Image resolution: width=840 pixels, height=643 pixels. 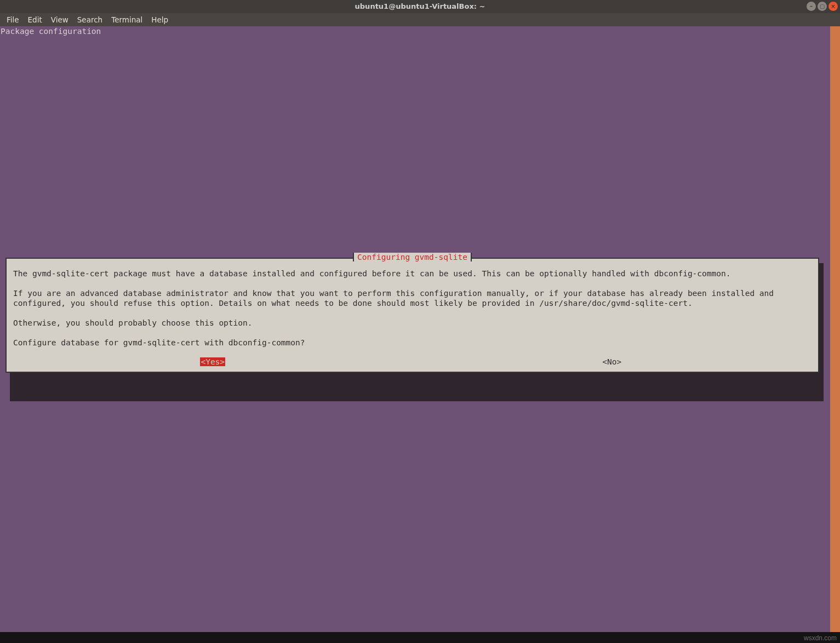 I want to click on dialog-text-2: If you are an advanced database administ…, so click(x=412, y=298).